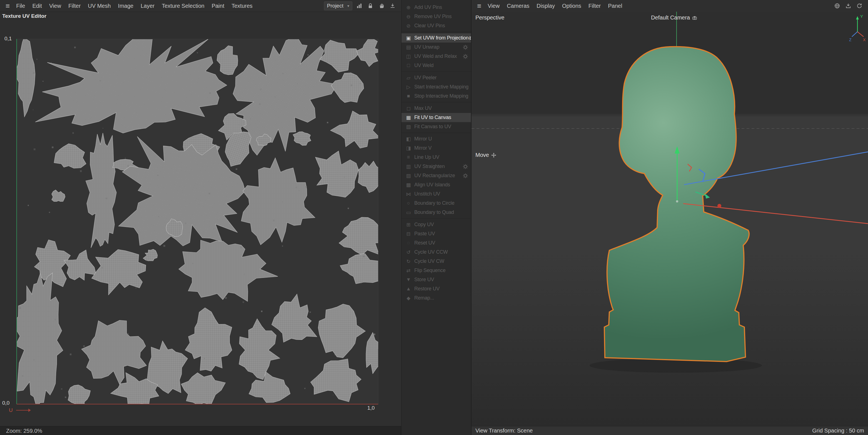 This screenshot has width=868, height=435. I want to click on vp-menu-options: Options, so click(571, 6).